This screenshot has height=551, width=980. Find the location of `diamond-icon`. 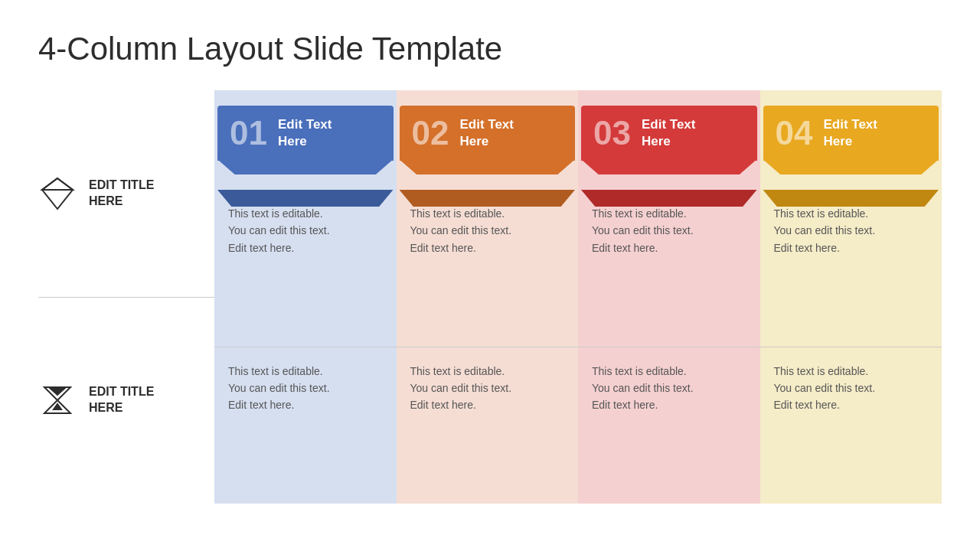

diamond-icon is located at coordinates (57, 194).